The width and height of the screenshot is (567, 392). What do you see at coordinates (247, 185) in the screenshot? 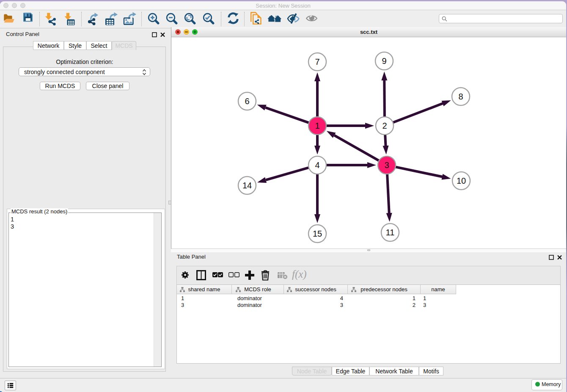
I see `svg-text: 14` at bounding box center [247, 185].